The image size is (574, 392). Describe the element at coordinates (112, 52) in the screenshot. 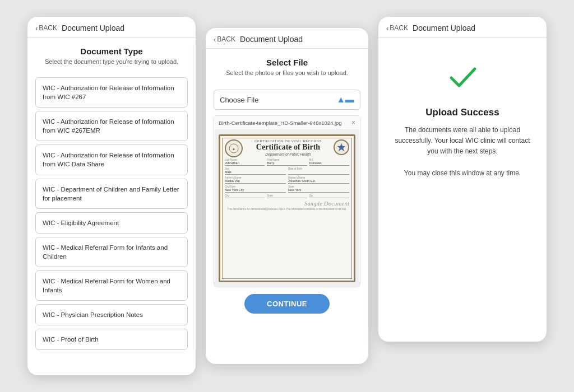

I see `doc-type-title: Document Type` at that location.